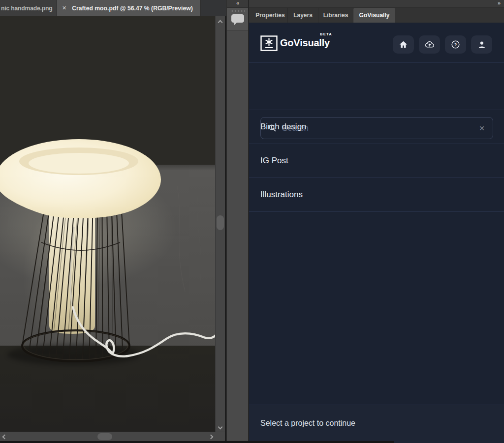 This screenshot has width=504, height=443. Describe the element at coordinates (377, 424) in the screenshot. I see `govisually-footer: Select a project to continue` at that location.